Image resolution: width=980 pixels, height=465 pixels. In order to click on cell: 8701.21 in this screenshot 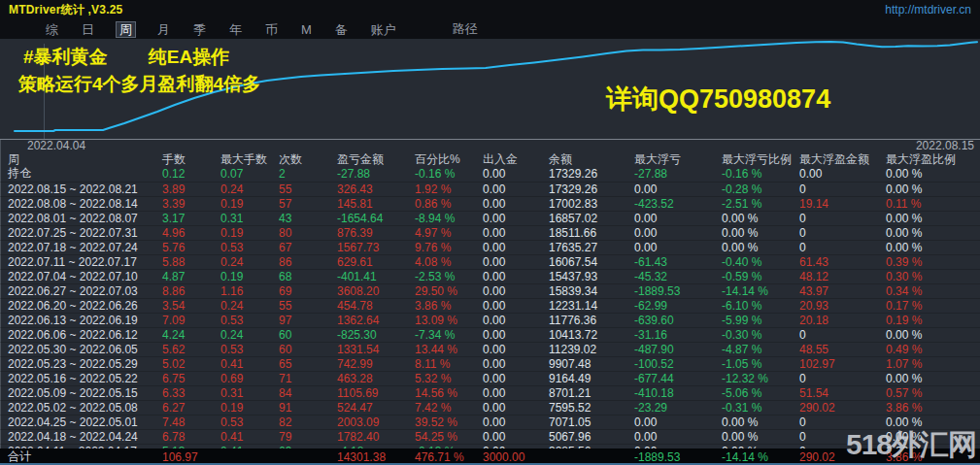, I will do `click(591, 393)`.